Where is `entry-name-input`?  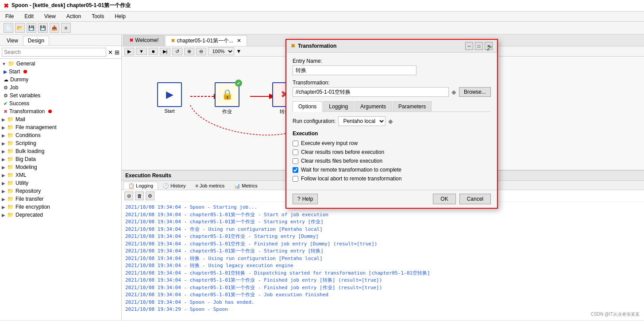
entry-name-input is located at coordinates (355, 70).